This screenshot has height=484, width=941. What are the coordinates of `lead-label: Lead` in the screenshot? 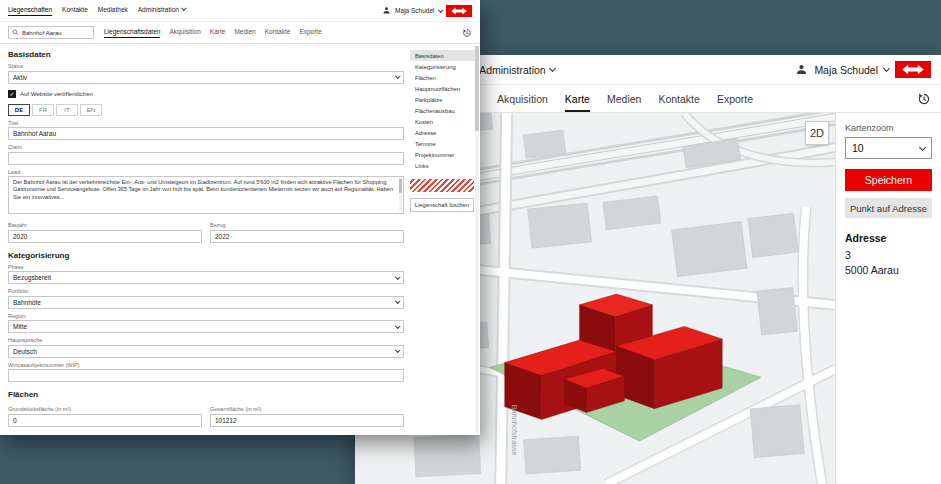 It's located at (206, 172).